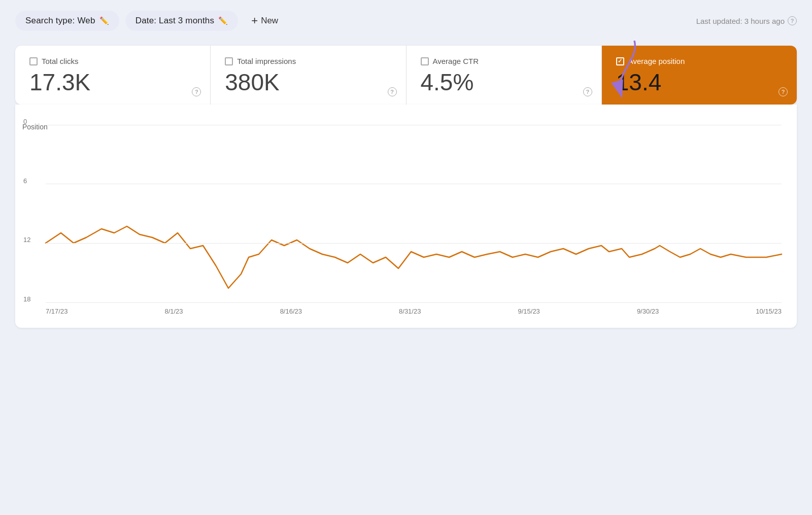  I want to click on x-label-4: 9/15/23, so click(529, 312).